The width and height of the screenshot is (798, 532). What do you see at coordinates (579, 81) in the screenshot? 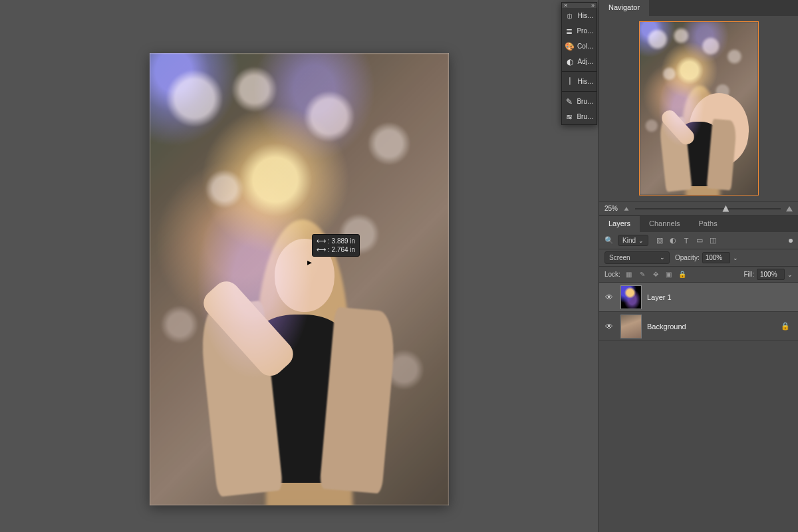
I see `panel-shortcut-histogram: 〡His…` at bounding box center [579, 81].